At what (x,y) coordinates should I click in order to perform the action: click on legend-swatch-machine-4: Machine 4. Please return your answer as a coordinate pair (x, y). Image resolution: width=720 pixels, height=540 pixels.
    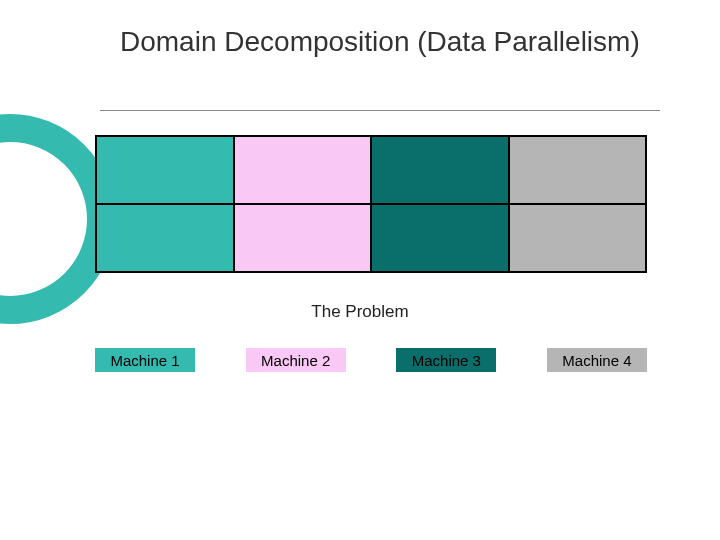
    Looking at the image, I should click on (597, 360).